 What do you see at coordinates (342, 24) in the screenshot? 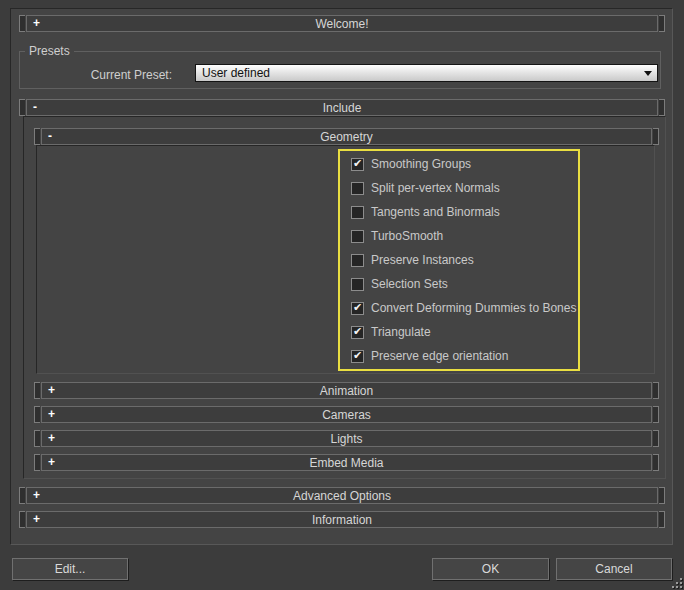
I see `rollup-welcome: + Welcome!` at bounding box center [342, 24].